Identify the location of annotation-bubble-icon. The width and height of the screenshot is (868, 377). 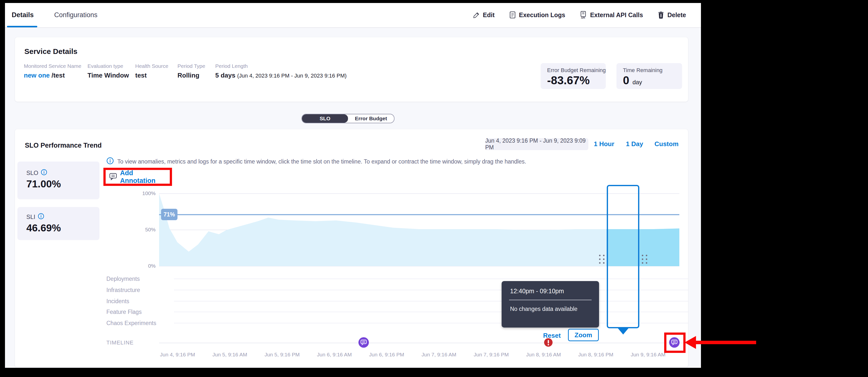
(113, 177).